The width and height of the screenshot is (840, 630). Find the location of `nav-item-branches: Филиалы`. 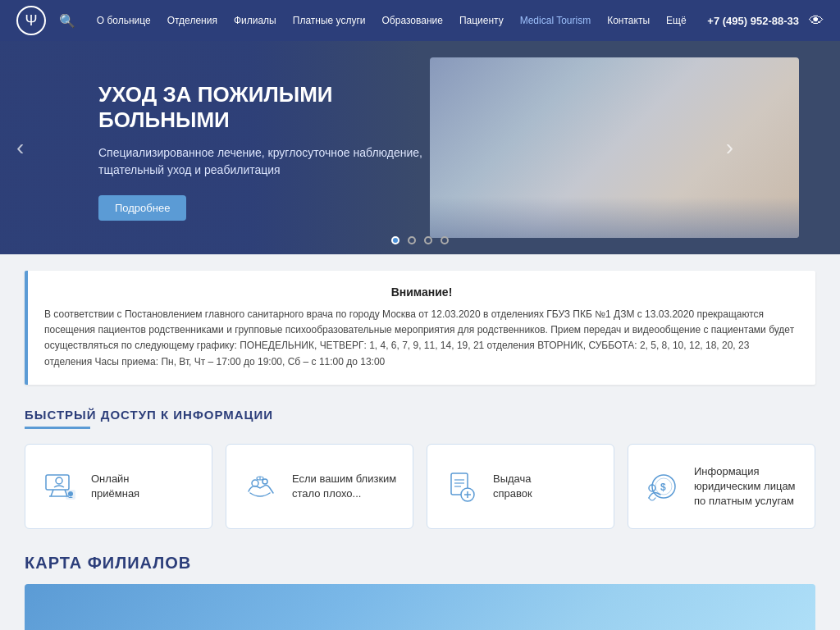

nav-item-branches: Филиалы is located at coordinates (255, 21).